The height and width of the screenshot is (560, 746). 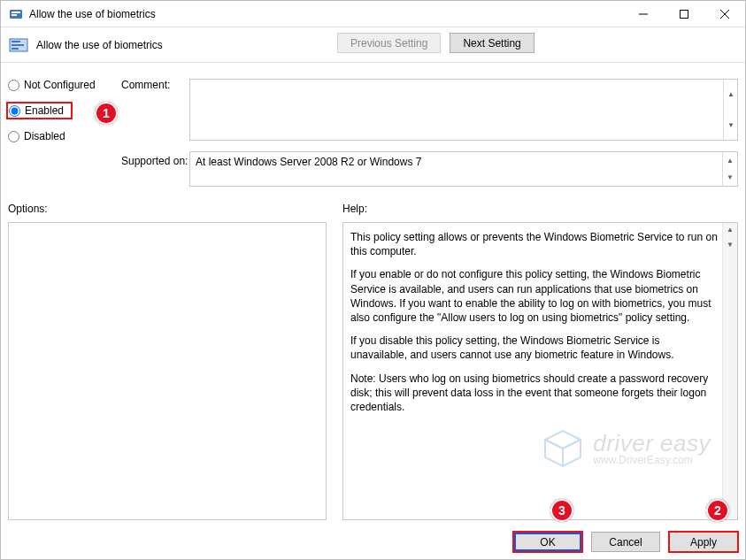 I want to click on radio-label: Disabled, so click(x=44, y=136).